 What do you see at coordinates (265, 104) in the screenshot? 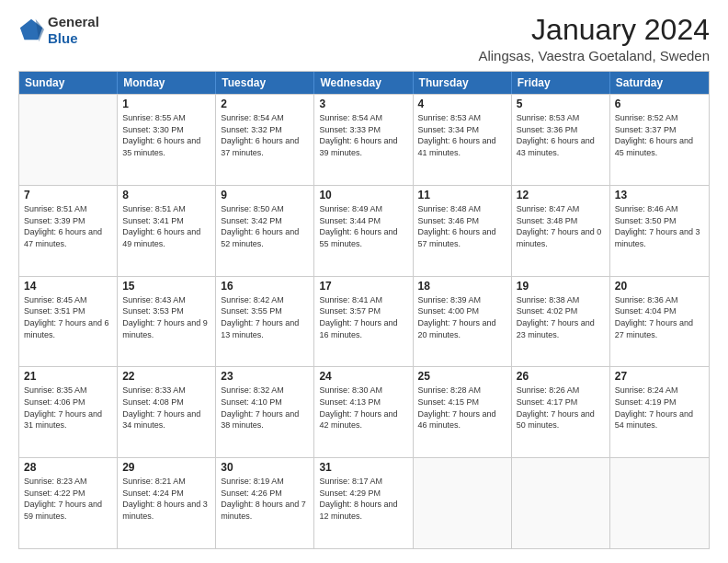
I see `cell-date: 2` at bounding box center [265, 104].